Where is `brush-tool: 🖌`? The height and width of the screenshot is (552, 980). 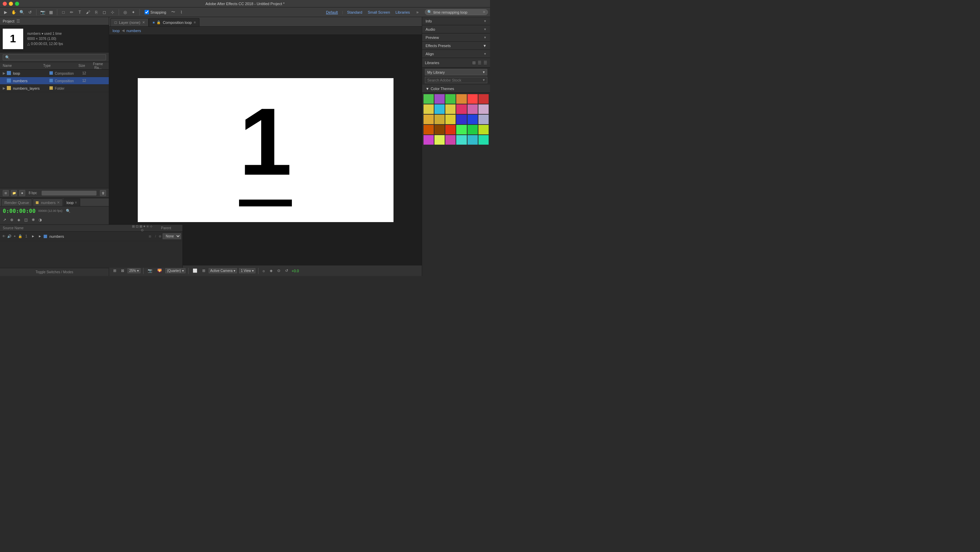
brush-tool: 🖌 is located at coordinates (88, 12).